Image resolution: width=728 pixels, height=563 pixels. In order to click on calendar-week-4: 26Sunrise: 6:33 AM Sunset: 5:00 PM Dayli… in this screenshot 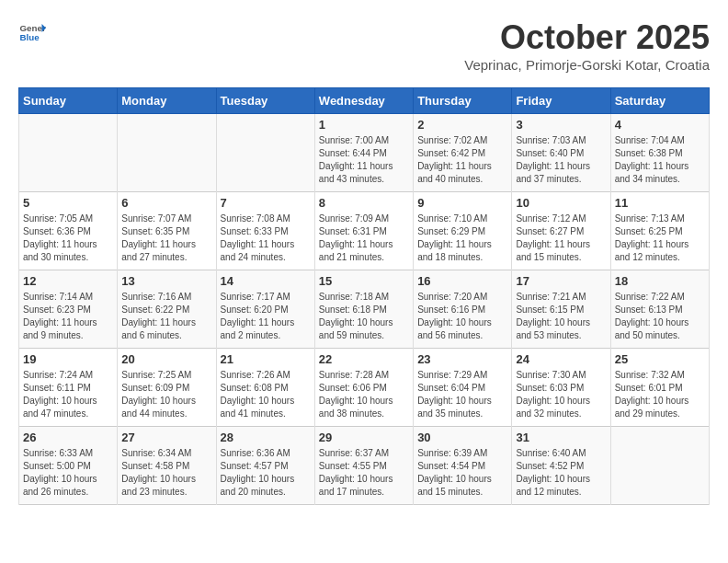, I will do `click(364, 465)`.